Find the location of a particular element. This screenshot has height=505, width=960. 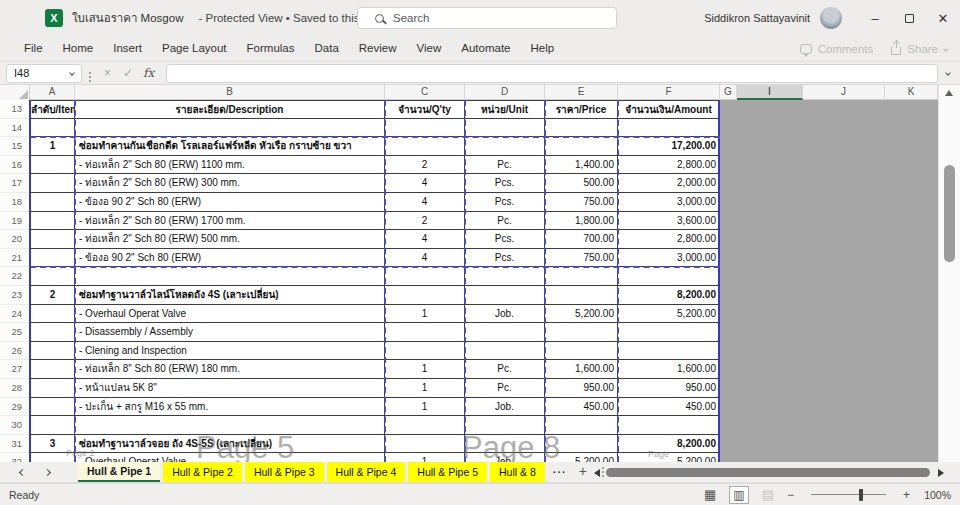

cell-C19: 2 is located at coordinates (425, 222).